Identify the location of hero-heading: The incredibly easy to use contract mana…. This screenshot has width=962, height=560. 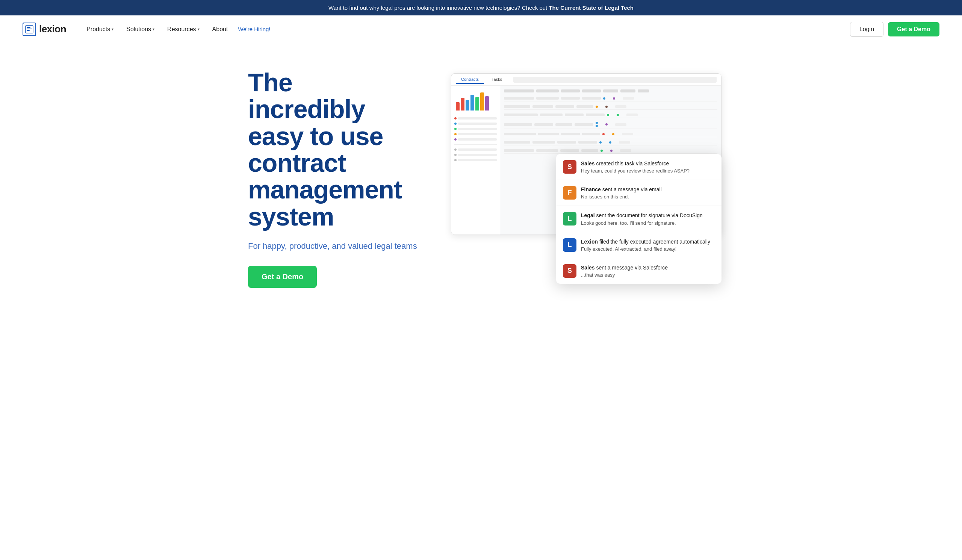
(334, 150).